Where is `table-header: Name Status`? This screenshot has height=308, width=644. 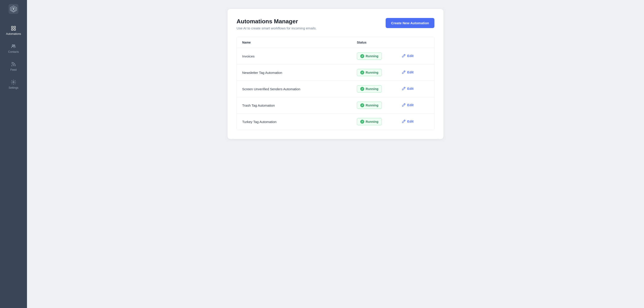
table-header: Name Status is located at coordinates (336, 42).